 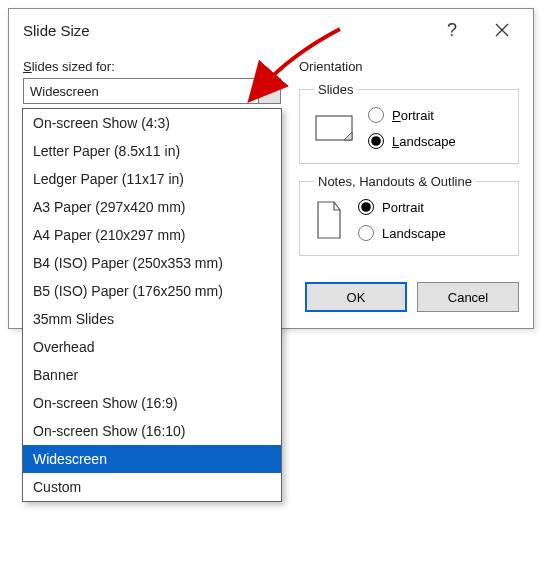 I want to click on close-button, so click(x=502, y=30).